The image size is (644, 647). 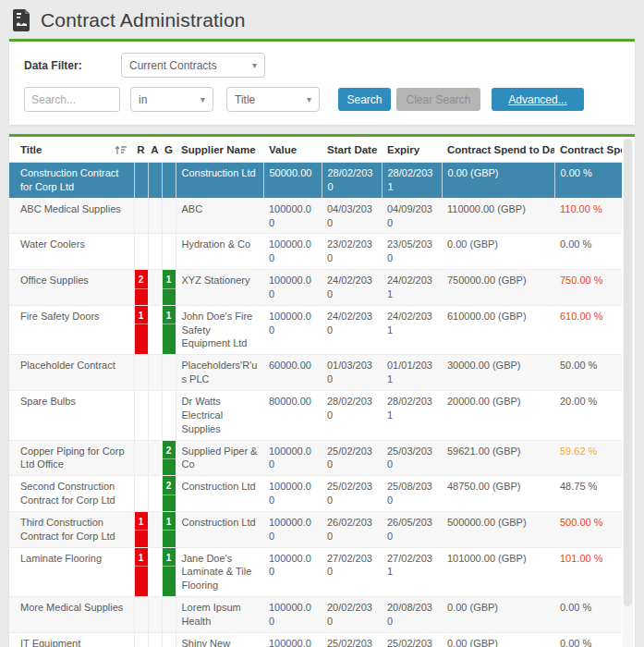 What do you see at coordinates (316, 572) in the screenshot?
I see `table-row: Laminate Flooring11Jane Doe's Laminate &…` at bounding box center [316, 572].